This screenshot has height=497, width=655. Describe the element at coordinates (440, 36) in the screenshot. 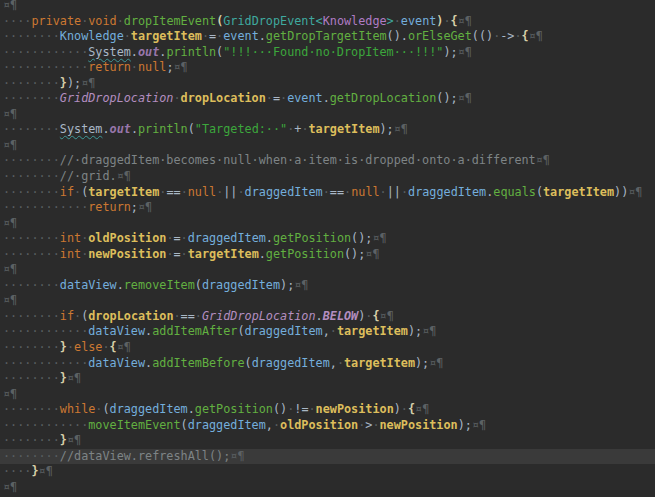

I see `token-method: orElseGet` at that location.